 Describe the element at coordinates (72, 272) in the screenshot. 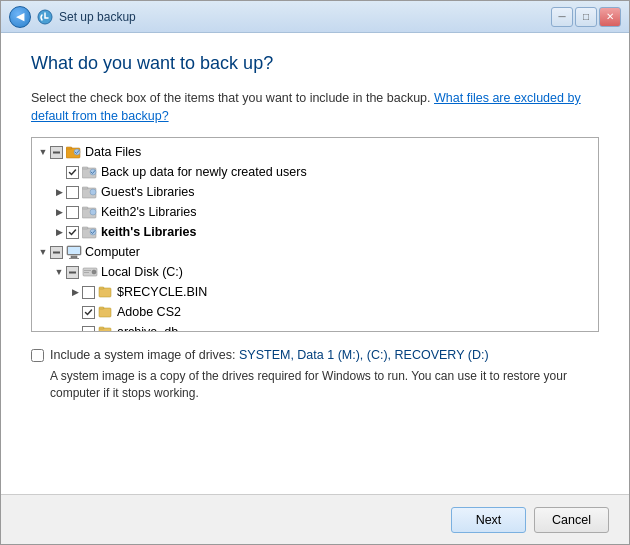

I see `checkbox-local-disk-c` at that location.